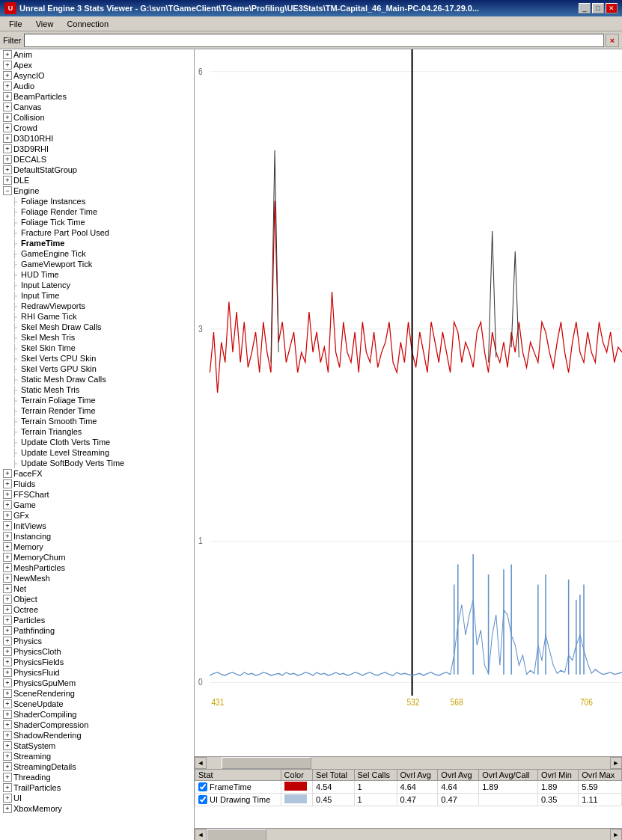 The height and width of the screenshot is (840, 622). Describe the element at coordinates (97, 809) in the screenshot. I see `tree-item-xboxmemory: XboxMemory` at that location.